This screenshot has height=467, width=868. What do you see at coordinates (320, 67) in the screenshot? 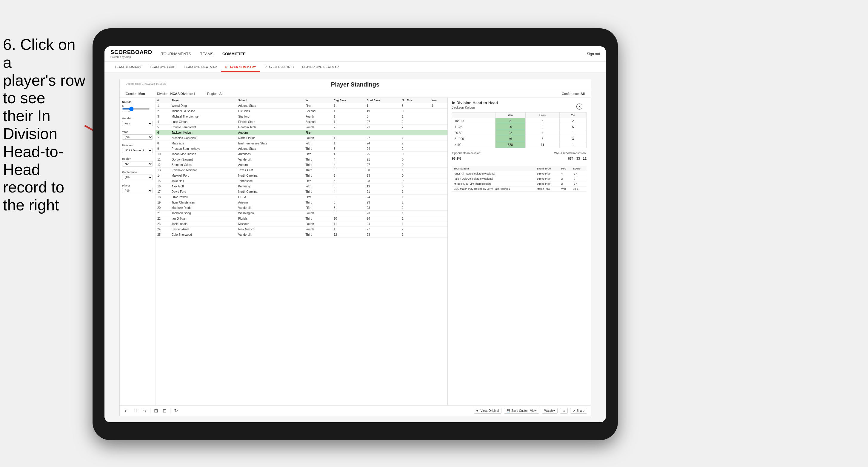
I see `tab-player-h2h-heatmap: PLAYER H2H HEATMAP` at bounding box center [320, 67].